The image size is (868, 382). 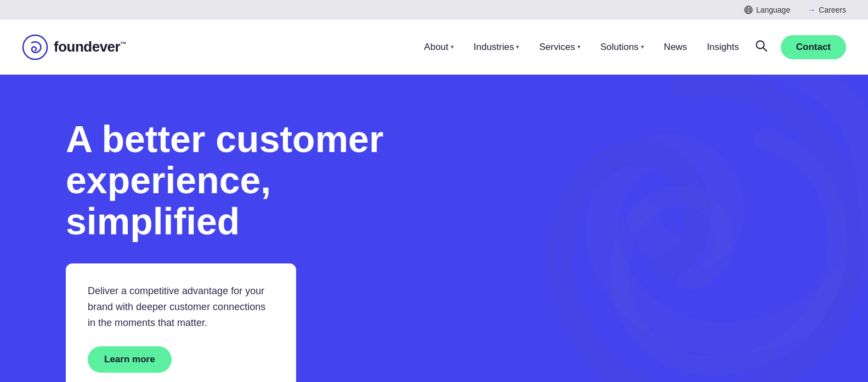 I want to click on careers-label: Careers, so click(x=832, y=10).